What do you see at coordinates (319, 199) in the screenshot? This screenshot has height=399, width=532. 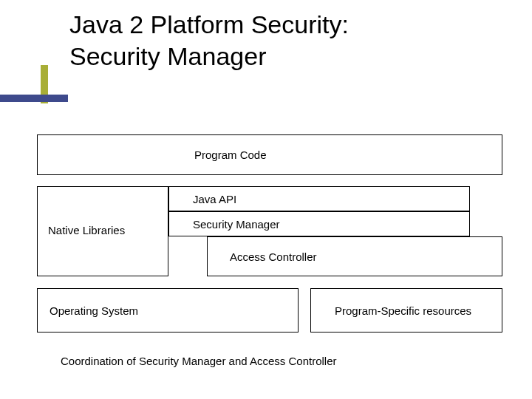 I see `box-java-api: Java API` at bounding box center [319, 199].